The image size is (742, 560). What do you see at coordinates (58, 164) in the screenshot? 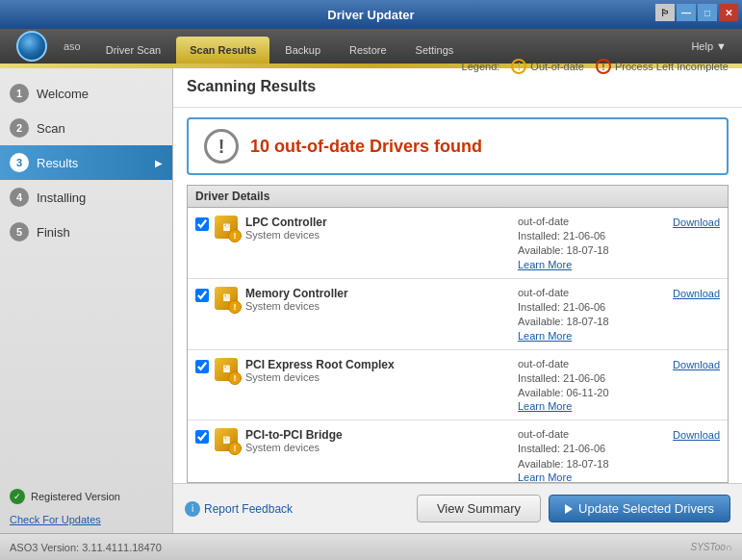
I see `sidebar-label-results: Results` at bounding box center [58, 164].